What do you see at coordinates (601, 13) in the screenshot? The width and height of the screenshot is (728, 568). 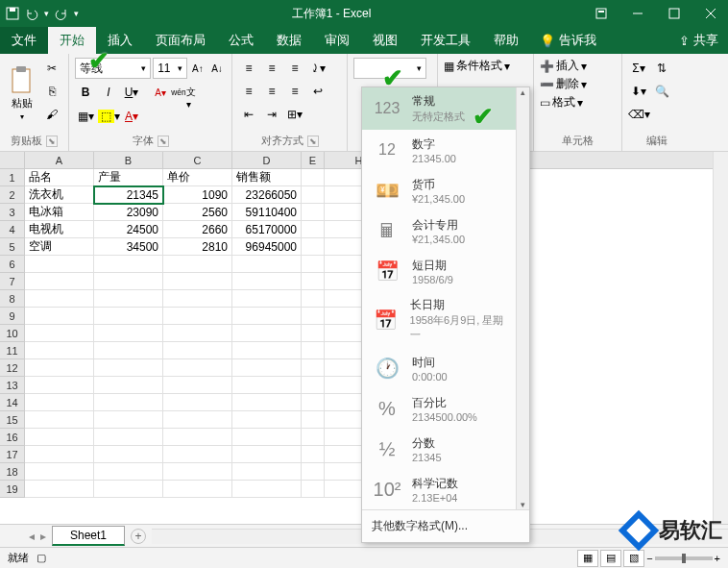 I see `ribbon-options-icon` at bounding box center [601, 13].